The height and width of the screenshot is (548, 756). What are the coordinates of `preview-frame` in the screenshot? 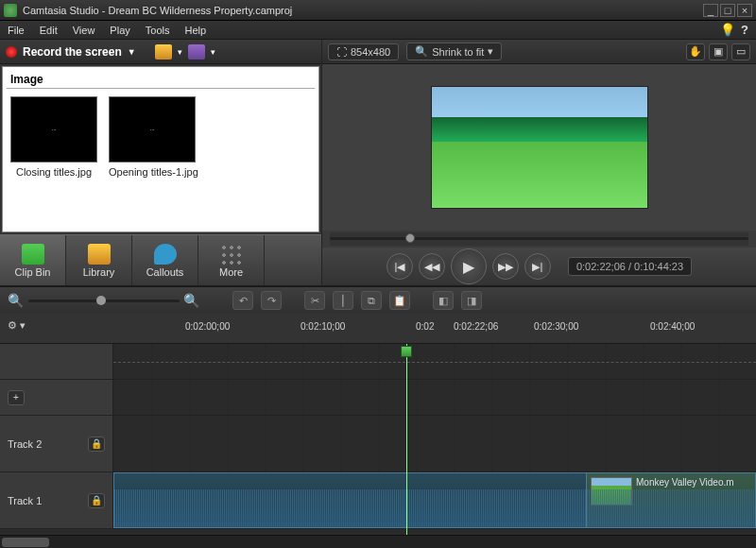 It's located at (540, 147).